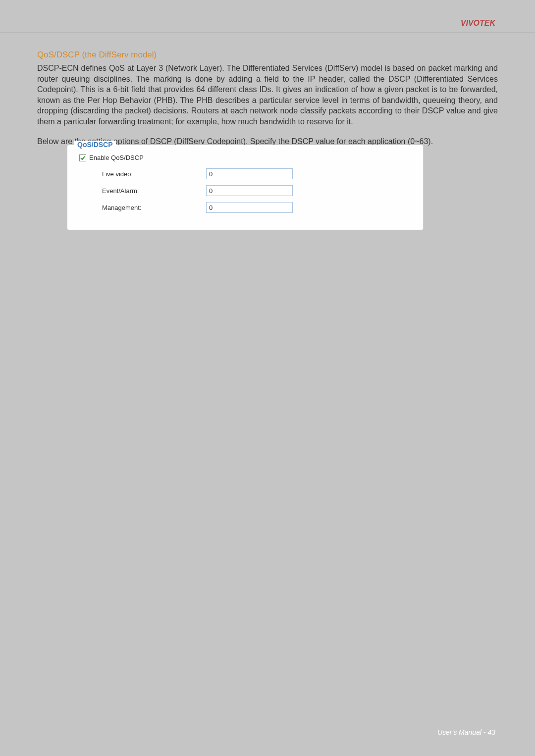 This screenshot has height=756, width=535. I want to click on settings-screenshot: QoS/DSCP Enable QoS/DSCP Live video: Eve…, so click(282, 187).